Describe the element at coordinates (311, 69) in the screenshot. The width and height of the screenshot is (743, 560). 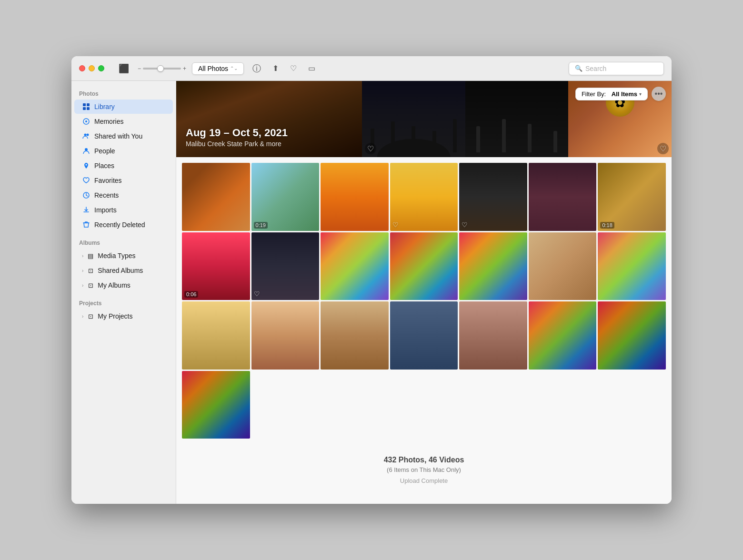
I see `slideshow2-button: ▭` at that location.